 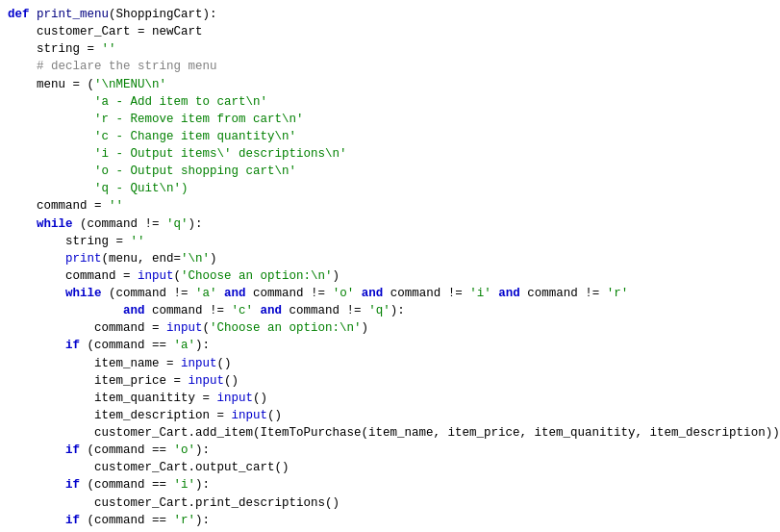 I want to click on code-token: if, so click(x=73, y=520).